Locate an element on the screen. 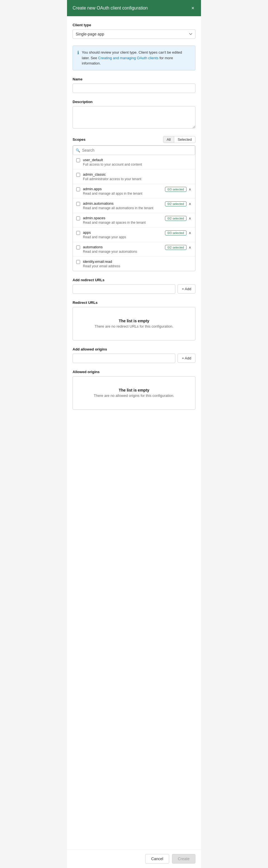 The height and width of the screenshot is (868, 268). scope-desc-admin-automations: Read and manage all automations in the t… is located at coordinates (123, 208).